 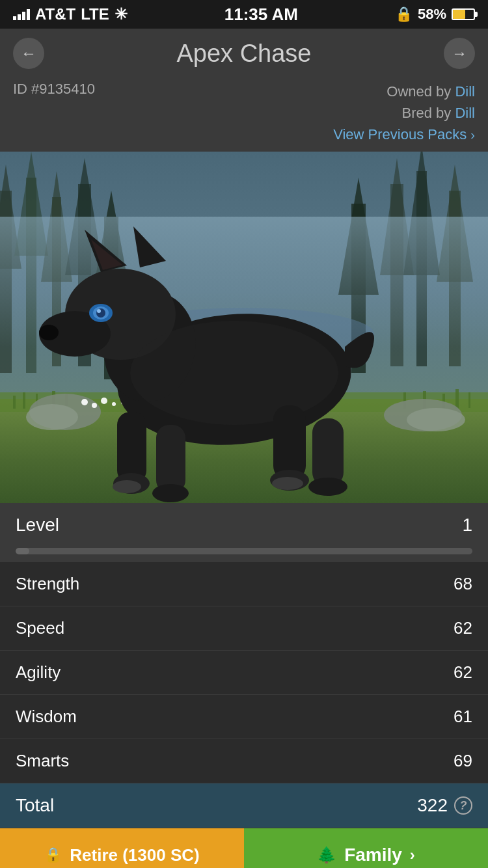 What do you see at coordinates (21, 14) in the screenshot?
I see `signal-icon` at bounding box center [21, 14].